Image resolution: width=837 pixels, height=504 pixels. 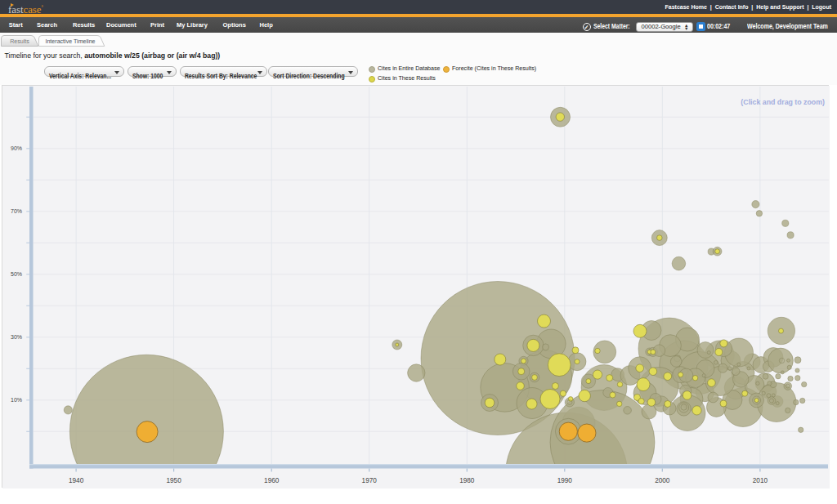 I want to click on svg-text: 1960, so click(x=271, y=480).